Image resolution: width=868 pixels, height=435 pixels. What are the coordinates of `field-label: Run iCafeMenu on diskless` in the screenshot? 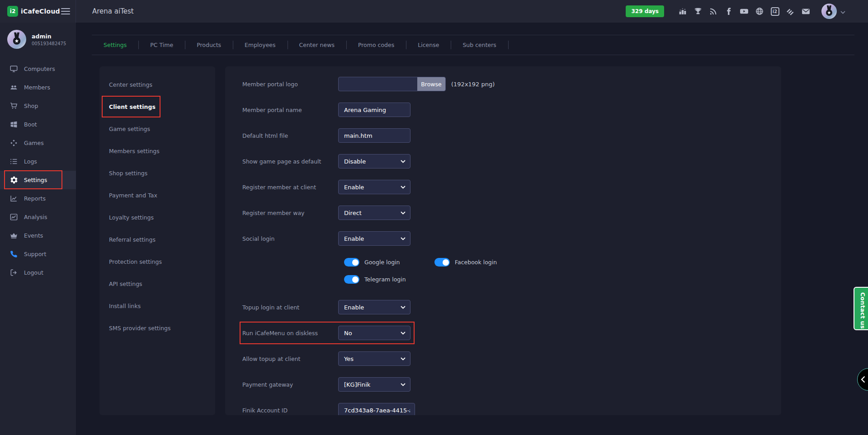 It's located at (290, 333).